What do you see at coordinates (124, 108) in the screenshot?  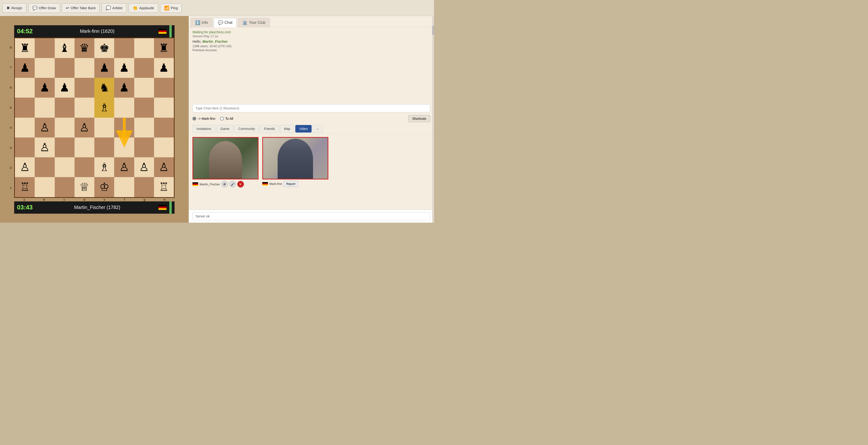 I see `square-f5` at bounding box center [124, 108].